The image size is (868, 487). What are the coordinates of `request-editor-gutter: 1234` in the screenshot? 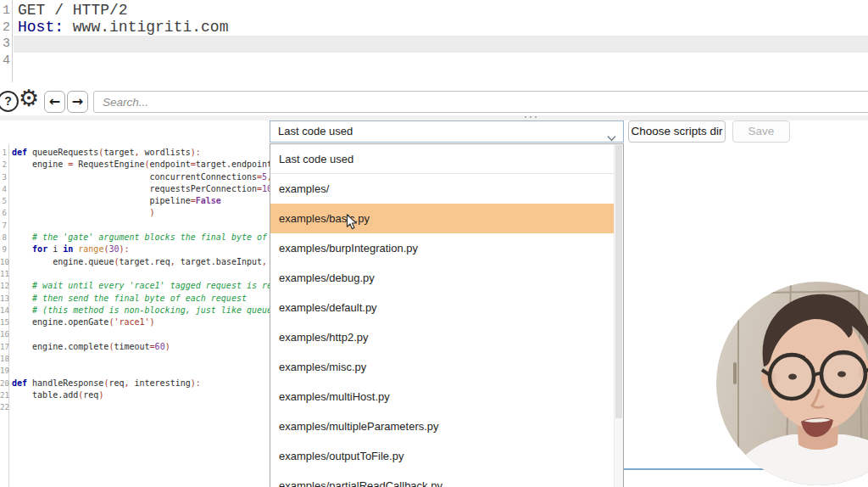 It's located at (7, 41).